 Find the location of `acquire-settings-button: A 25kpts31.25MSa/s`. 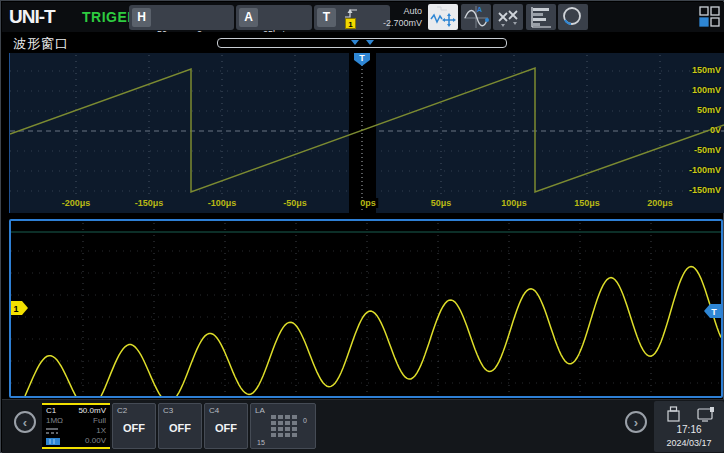

acquire-settings-button: A 25kpts31.25MSa/s is located at coordinates (274, 18).